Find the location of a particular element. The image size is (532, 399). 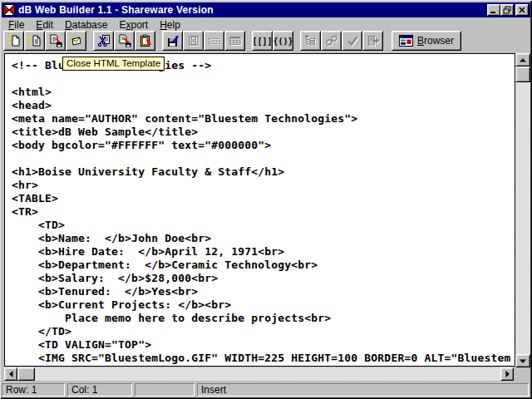

process-button is located at coordinates (331, 41).